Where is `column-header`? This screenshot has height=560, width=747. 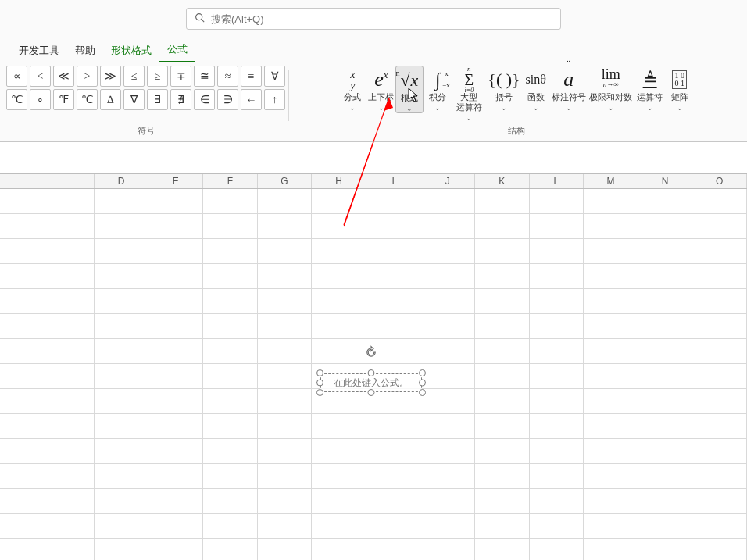 column-header is located at coordinates (47, 181).